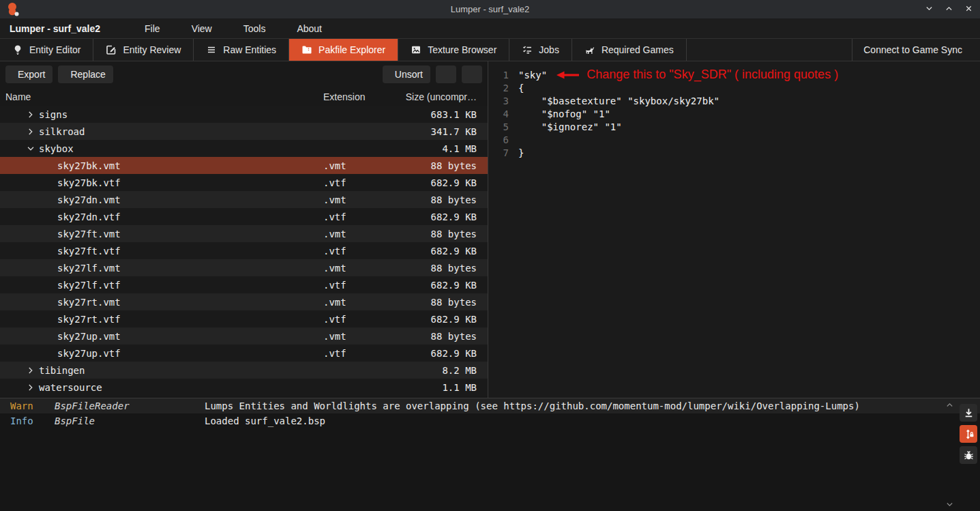 Image resolution: width=980 pixels, height=511 pixels. I want to click on tab-entity-editor: Entity Editor, so click(46, 50).